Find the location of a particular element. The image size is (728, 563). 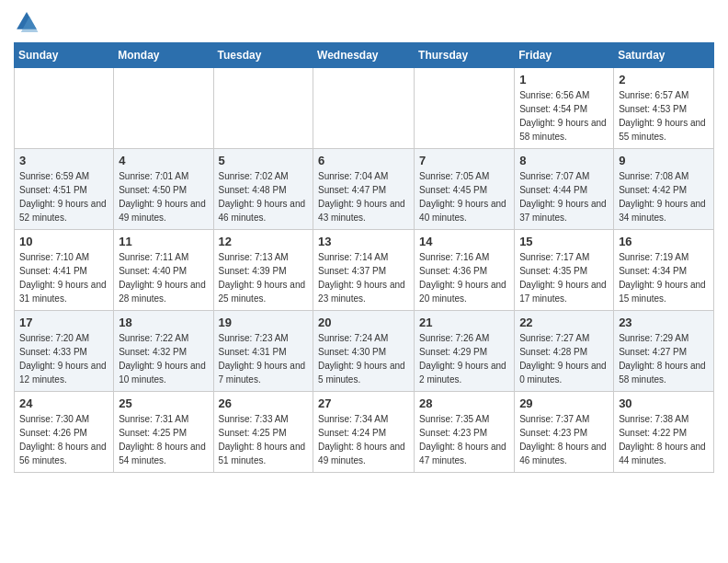

calendar-cell: 21Sunrise: 7:26 AM Sunset: 4:29 PM Dayli… is located at coordinates (465, 351).